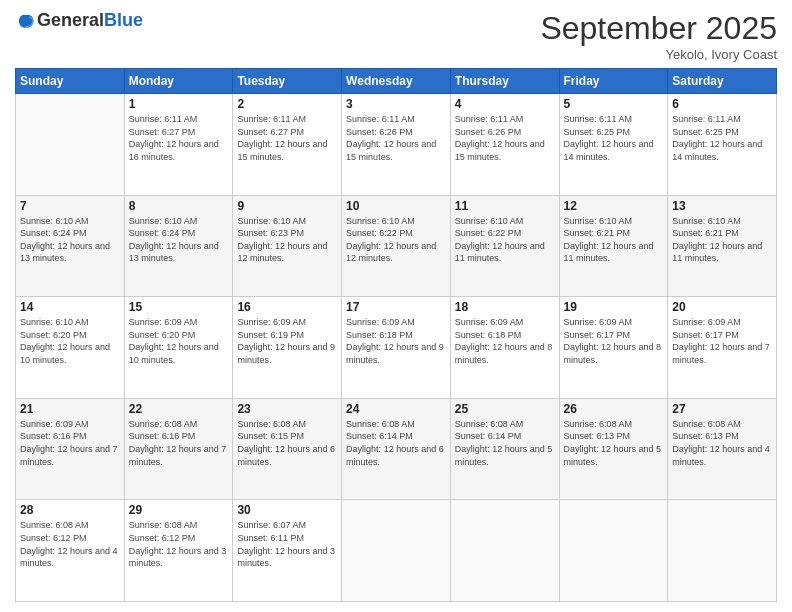 The image size is (792, 612). What do you see at coordinates (282, 240) in the screenshot?
I see `day-sunrise: Sunrise: 6:10 AMSunset: 6:23 PMDaylight:…` at bounding box center [282, 240].